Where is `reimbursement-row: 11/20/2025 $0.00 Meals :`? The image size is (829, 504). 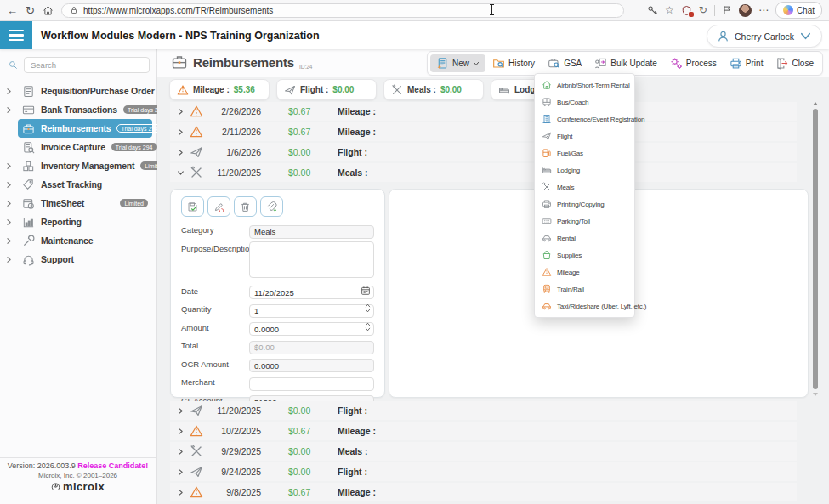
reimbursement-row: 11/20/2025 $0.00 Meals : is located at coordinates (483, 173).